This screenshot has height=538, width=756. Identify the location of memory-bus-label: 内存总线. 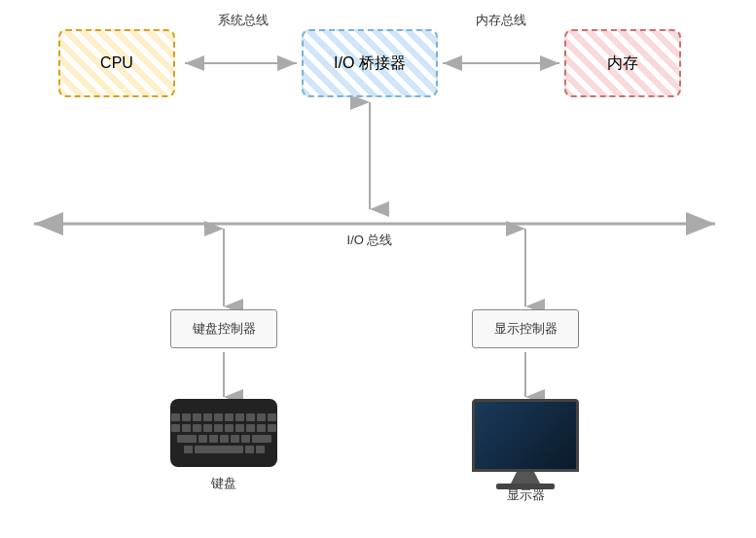
(501, 20).